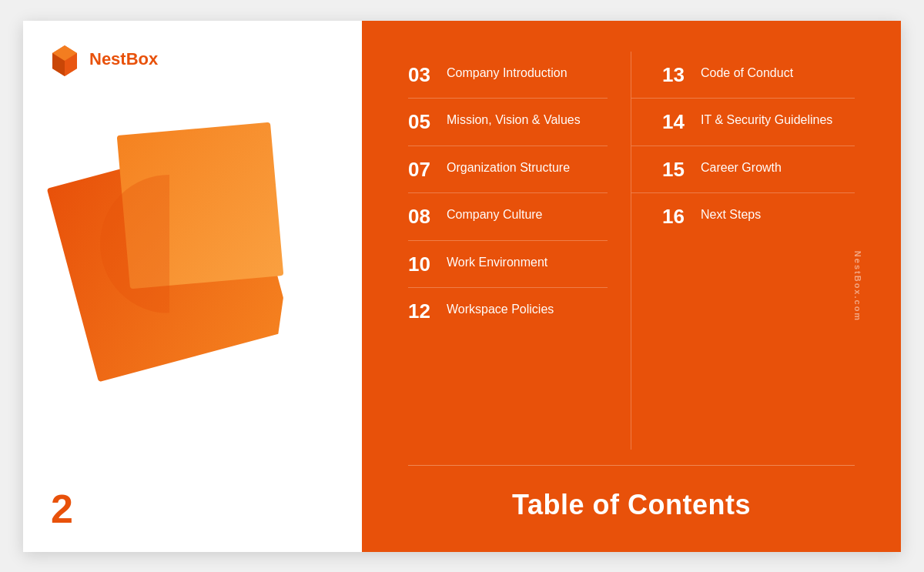 The height and width of the screenshot is (572, 924). I want to click on slide-number: 2, so click(62, 509).